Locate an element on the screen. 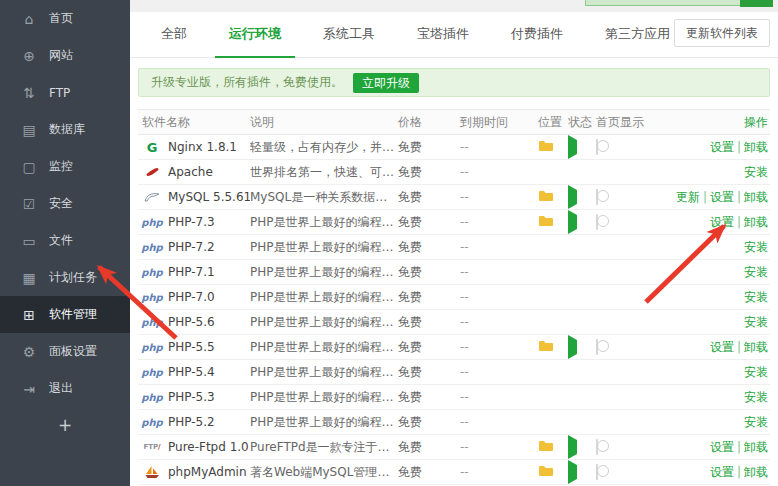 This screenshot has width=778, height=486. tab-all: 全部 is located at coordinates (174, 35).